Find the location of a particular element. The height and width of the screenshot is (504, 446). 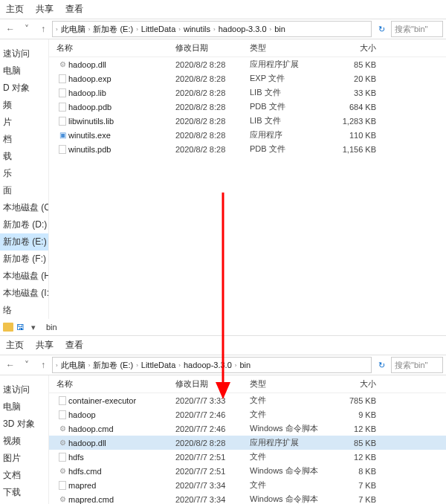

sidebar-item: 络 is located at coordinates (24, 311).